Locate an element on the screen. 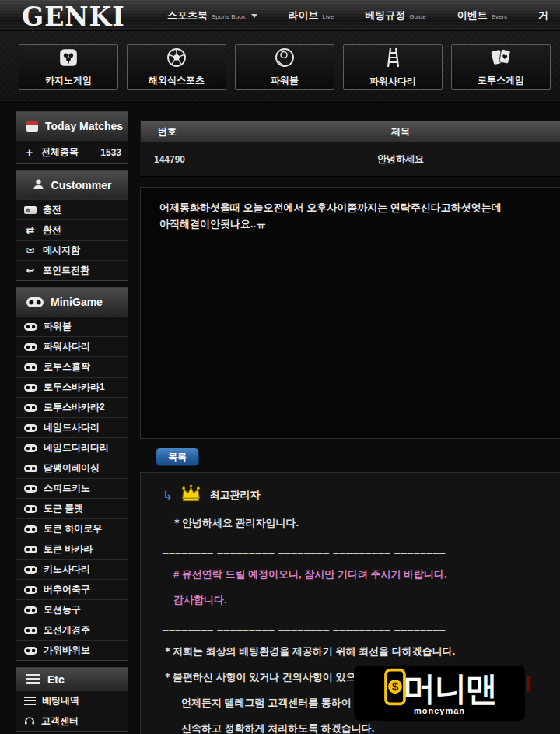 The image size is (560, 734). message-line: 어제통화하셧을때 오늘오전에서 오후사이쯤까지는 연락주신다고하셧엇는데 is located at coordinates (358, 207).